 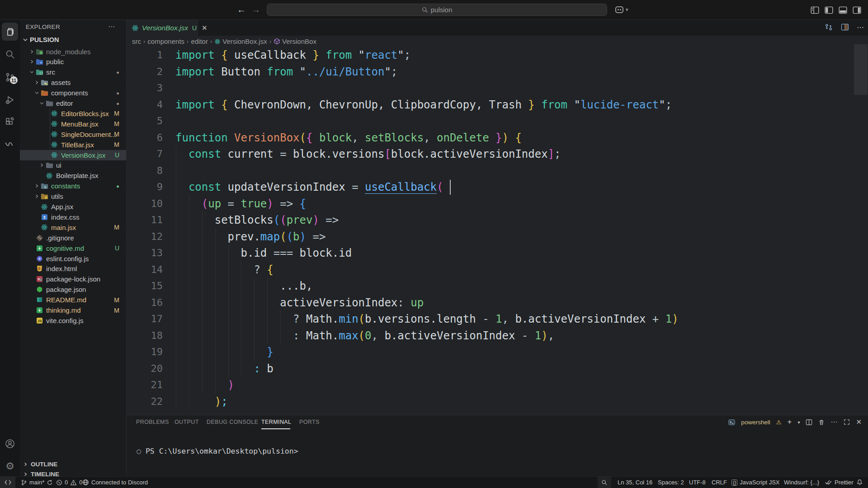 I want to click on terminal-dropdown-icon: ▾, so click(x=798, y=422).